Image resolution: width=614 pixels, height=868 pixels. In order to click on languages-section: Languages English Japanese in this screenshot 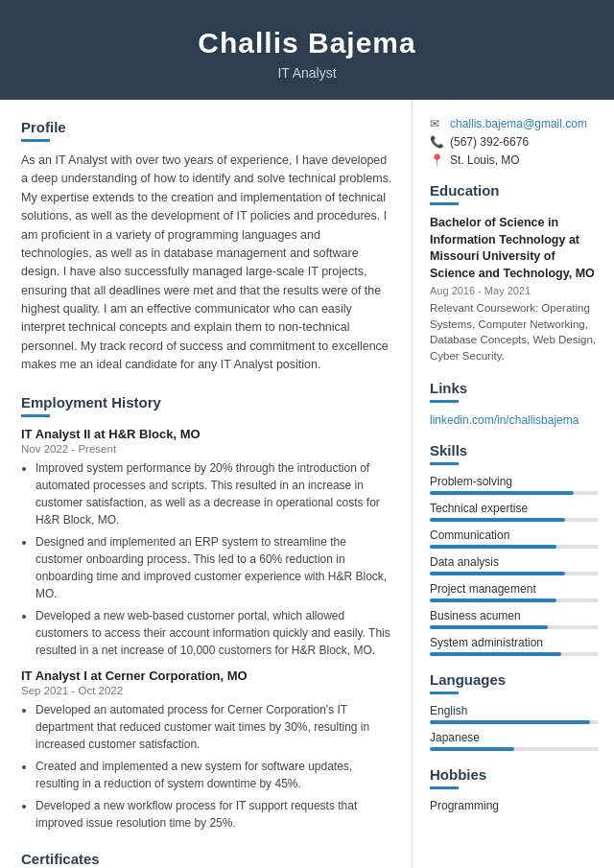, I will do `click(514, 712)`.